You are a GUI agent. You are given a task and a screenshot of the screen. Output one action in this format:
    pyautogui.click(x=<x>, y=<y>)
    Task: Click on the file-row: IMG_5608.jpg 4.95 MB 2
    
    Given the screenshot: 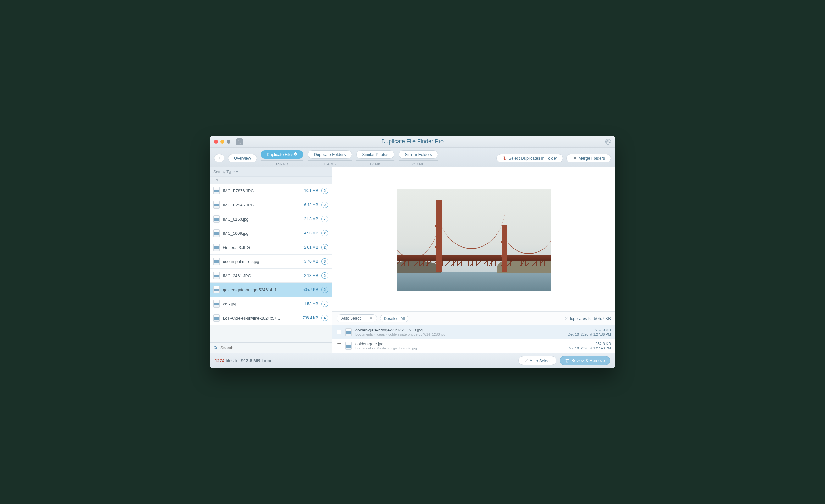 What is the action you would take?
    pyautogui.click(x=271, y=233)
    